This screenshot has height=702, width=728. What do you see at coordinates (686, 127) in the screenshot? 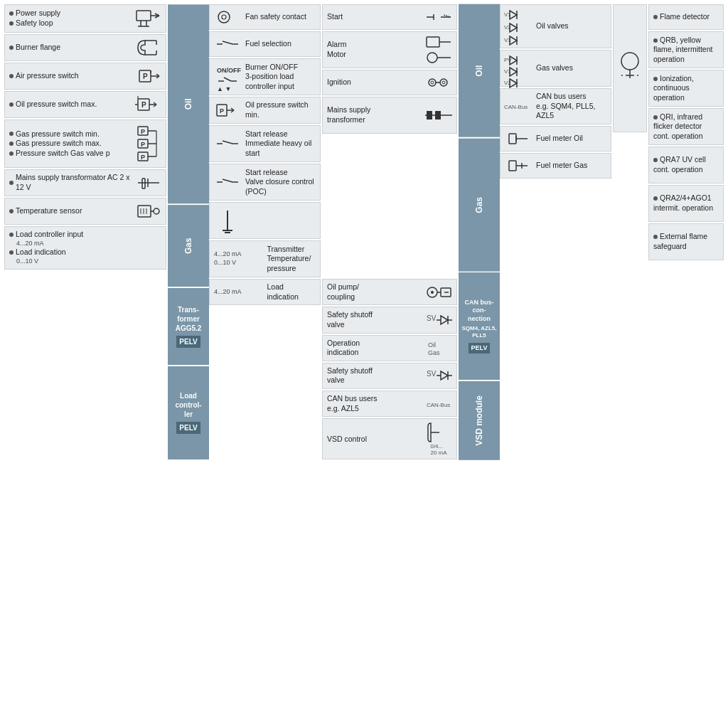
I see `cell-qri: QRI, infrared flicker detector cont. ope…` at bounding box center [686, 127].